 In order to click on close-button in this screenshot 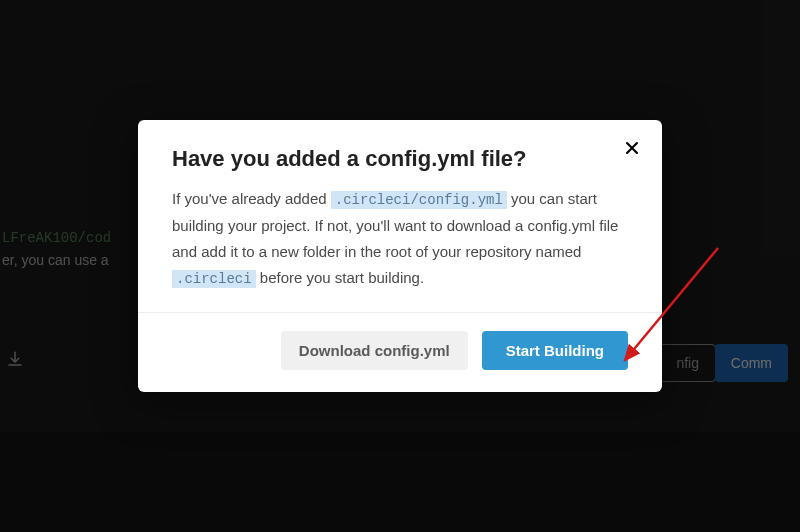, I will do `click(632, 150)`.